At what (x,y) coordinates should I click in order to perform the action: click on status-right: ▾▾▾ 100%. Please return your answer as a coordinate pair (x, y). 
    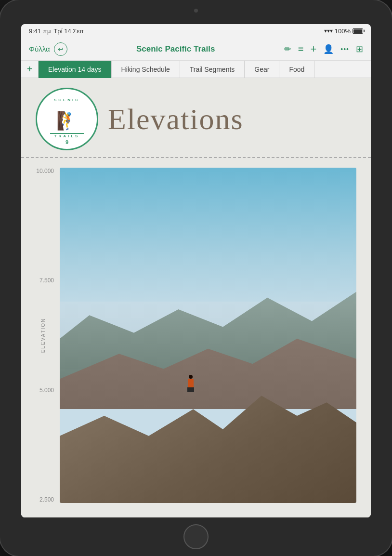
    Looking at the image, I should click on (344, 31).